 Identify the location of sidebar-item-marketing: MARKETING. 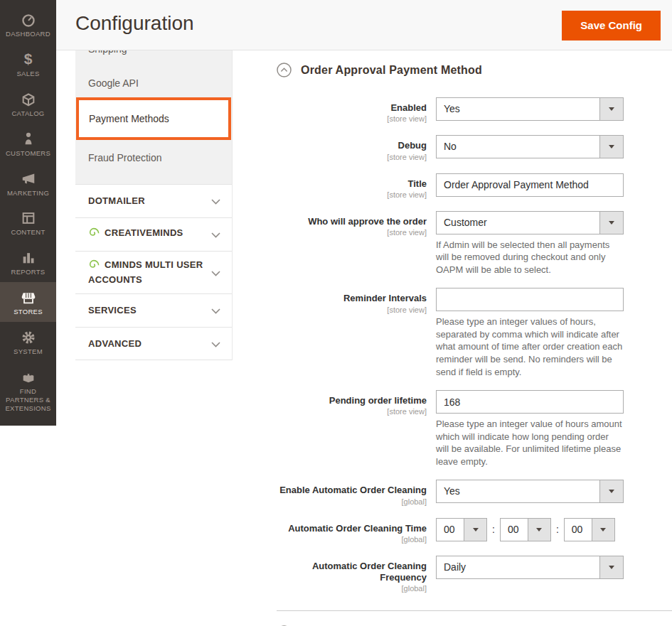
(28, 183).